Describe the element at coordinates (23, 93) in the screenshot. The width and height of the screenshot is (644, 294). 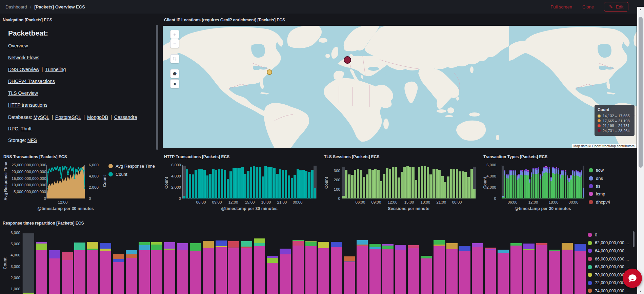
I see `nav-row: TLS Overview` at that location.